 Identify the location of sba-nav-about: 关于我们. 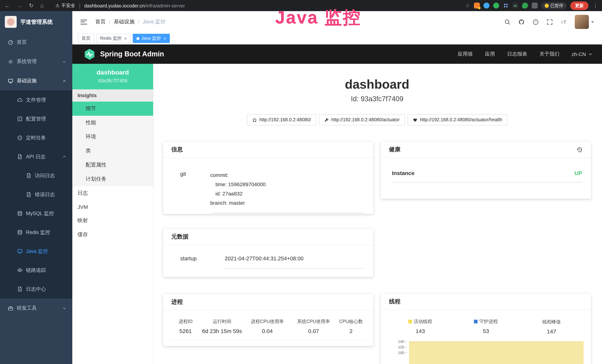
(549, 54).